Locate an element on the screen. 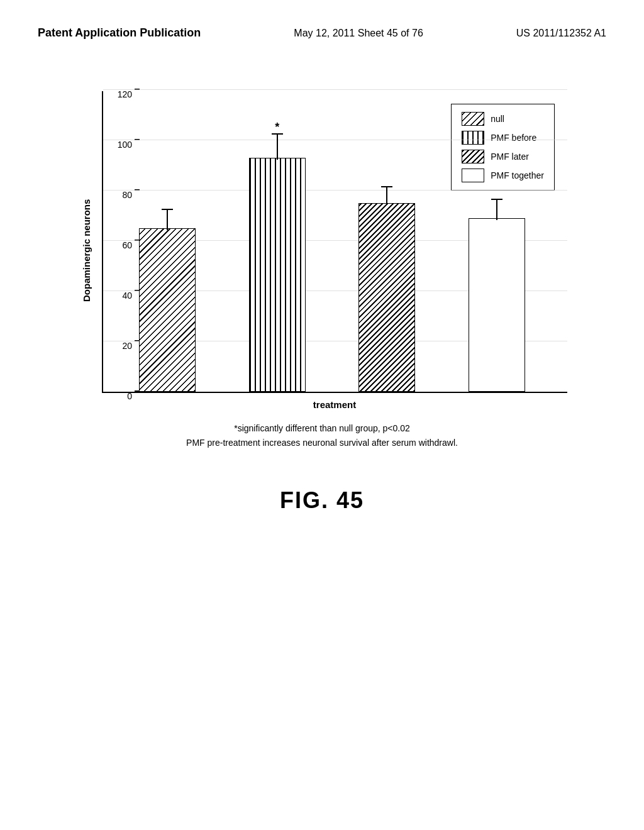 The image size is (644, 830). caption-line1: *significantly different than null group… is located at coordinates (322, 428).